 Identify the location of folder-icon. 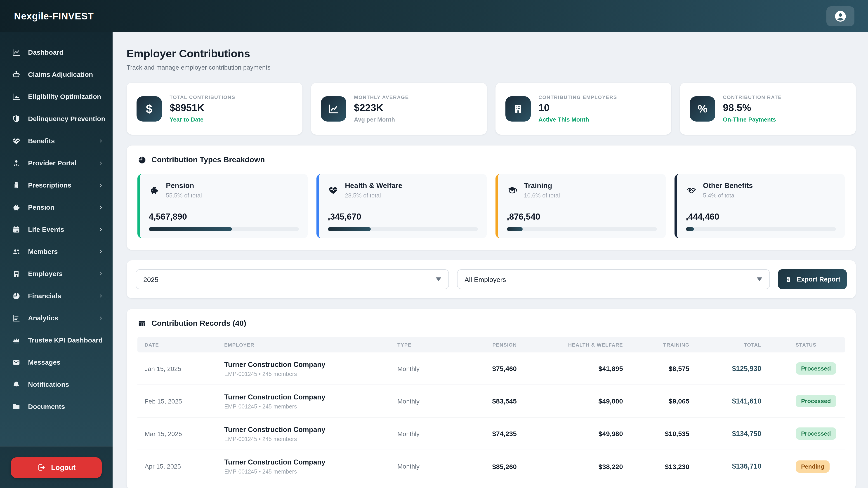
(16, 406).